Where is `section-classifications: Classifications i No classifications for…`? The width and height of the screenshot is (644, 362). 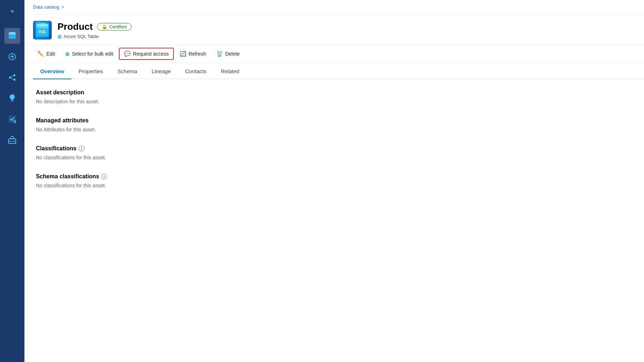 section-classifications: Classifications i No classifications for… is located at coordinates (334, 153).